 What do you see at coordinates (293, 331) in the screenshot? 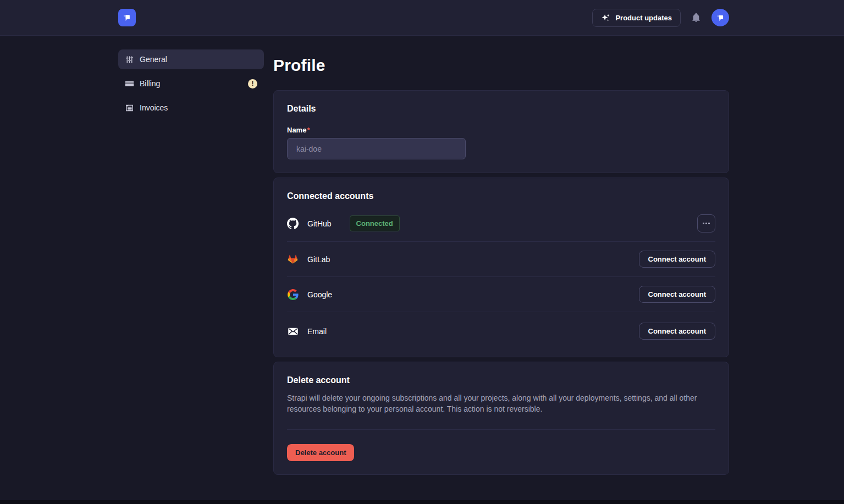
I see `email-envelope-icon` at bounding box center [293, 331].